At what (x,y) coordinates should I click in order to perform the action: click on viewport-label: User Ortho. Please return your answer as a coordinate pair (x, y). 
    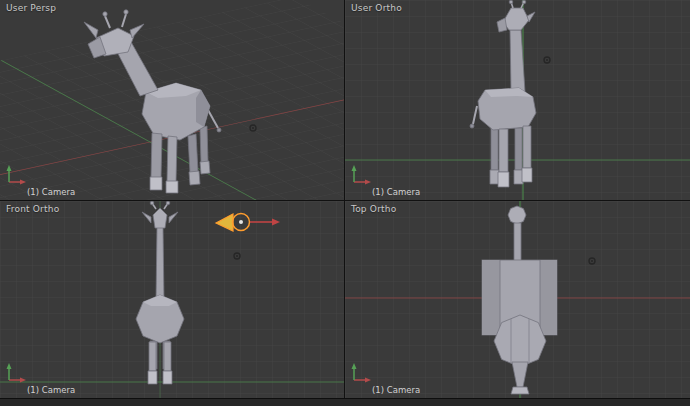
    Looking at the image, I should click on (376, 8).